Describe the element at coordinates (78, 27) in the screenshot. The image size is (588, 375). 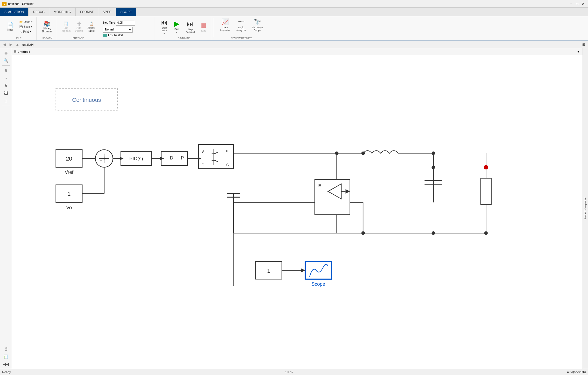
I see `prepare-btn-group: 📊 Log Signals ➕ Add Viewer 📋 Signal Tabl…` at that location.